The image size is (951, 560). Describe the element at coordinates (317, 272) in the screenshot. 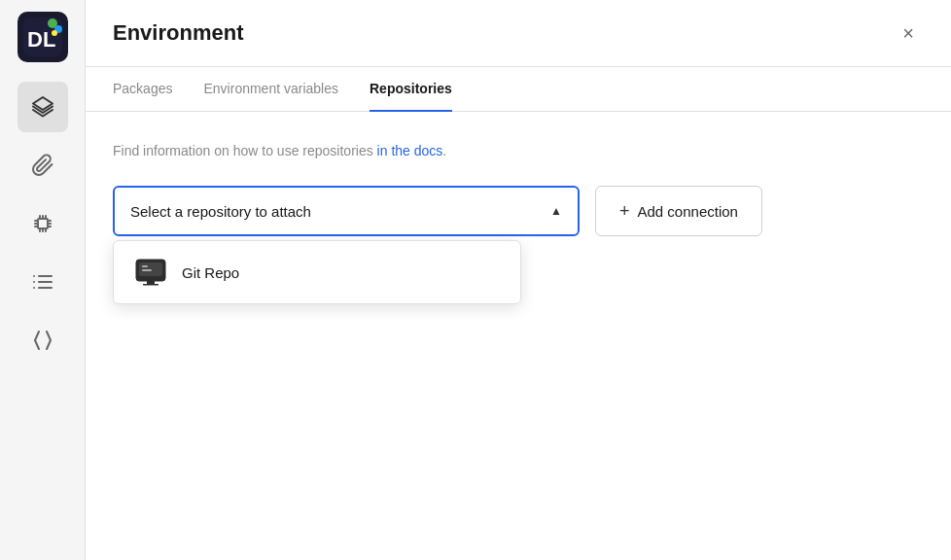

I see `repository-dropdown: Git Repo` at that location.